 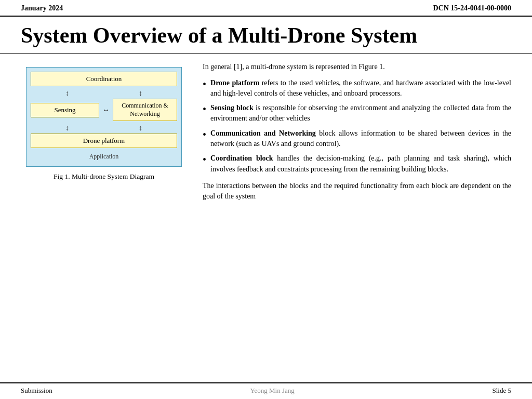 What do you see at coordinates (42, 8) in the screenshot?
I see `header-date: January 2024` at bounding box center [42, 8].